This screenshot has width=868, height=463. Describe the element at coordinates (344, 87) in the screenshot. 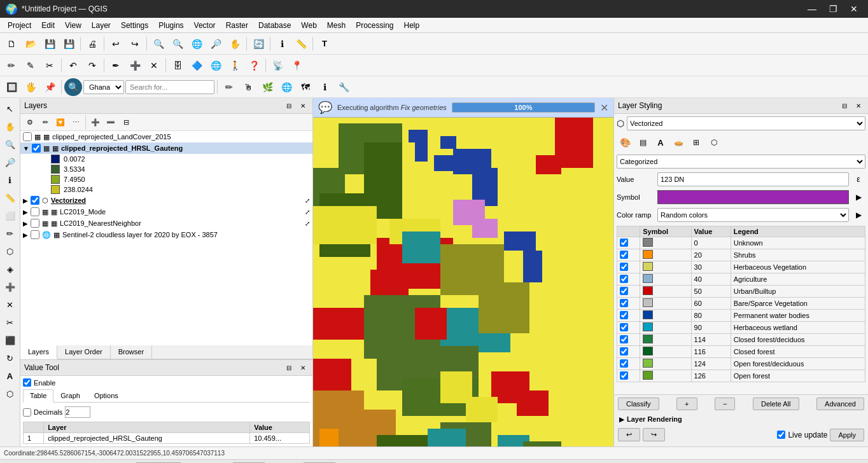

I see `script-btn: 🔧` at that location.